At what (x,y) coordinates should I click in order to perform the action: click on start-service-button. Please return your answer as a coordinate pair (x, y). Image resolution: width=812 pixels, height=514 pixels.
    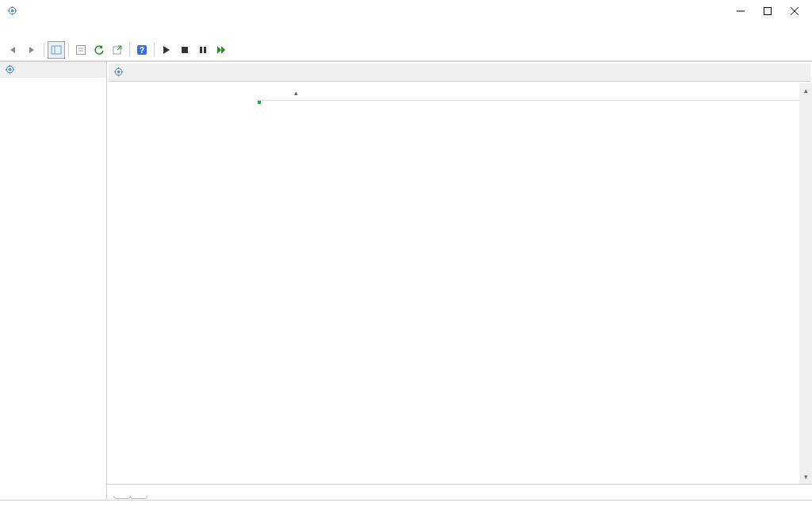
    Looking at the image, I should click on (167, 50).